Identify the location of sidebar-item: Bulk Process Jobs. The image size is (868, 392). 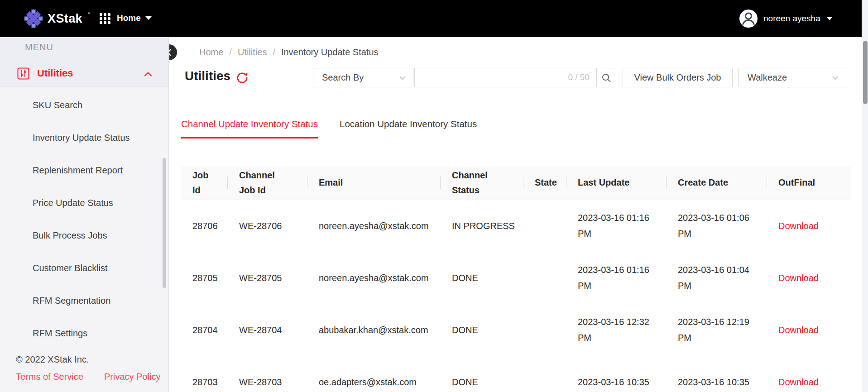
(84, 235).